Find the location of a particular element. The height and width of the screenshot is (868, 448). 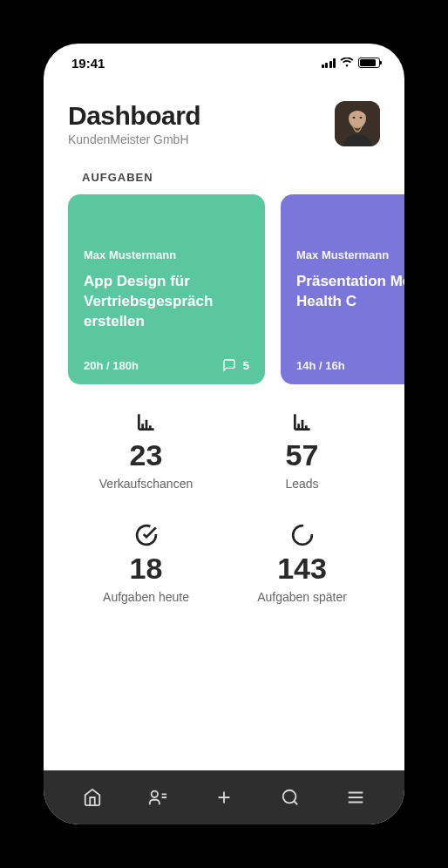

stat-label: Aufgaben heute is located at coordinates (146, 597).